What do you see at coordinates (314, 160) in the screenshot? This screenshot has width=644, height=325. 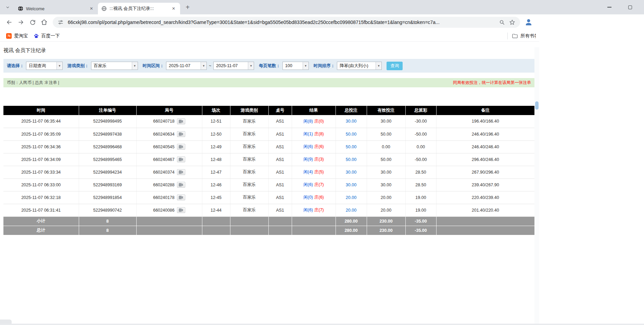 I see `cell-result: 闲(9)庄(3)` at bounding box center [314, 160].